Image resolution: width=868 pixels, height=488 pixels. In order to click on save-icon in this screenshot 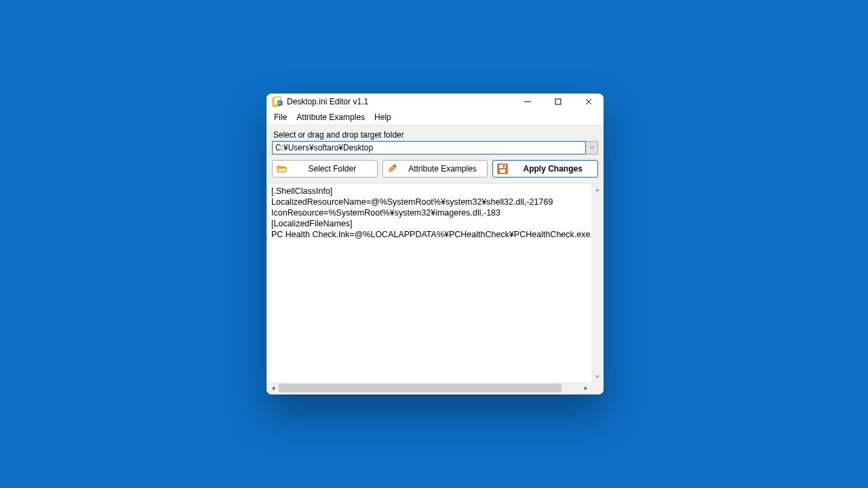, I will do `click(502, 169)`.